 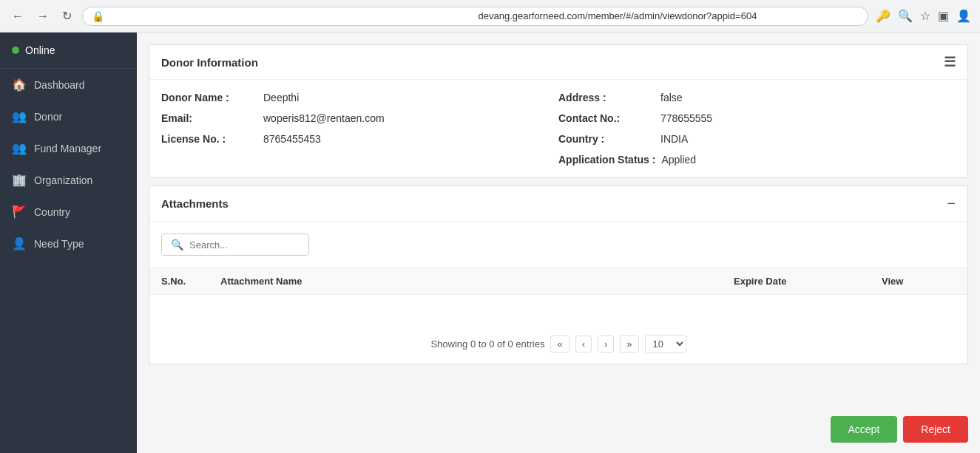 I want to click on pagination-row: Showing 0 to 0 of 0 entries « ‹ › » 10 2…, so click(x=558, y=344).